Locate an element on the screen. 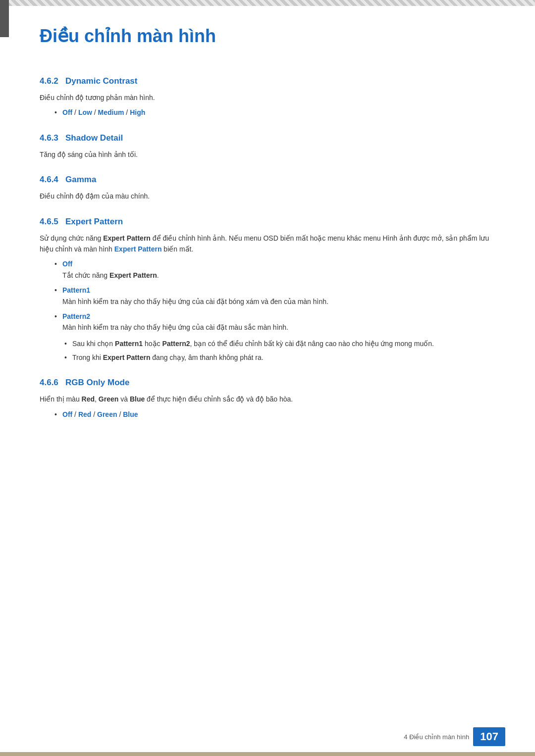 The height and width of the screenshot is (756, 535). option-off-description: Tắt chức năng Expert Pattern. is located at coordinates (111, 275).